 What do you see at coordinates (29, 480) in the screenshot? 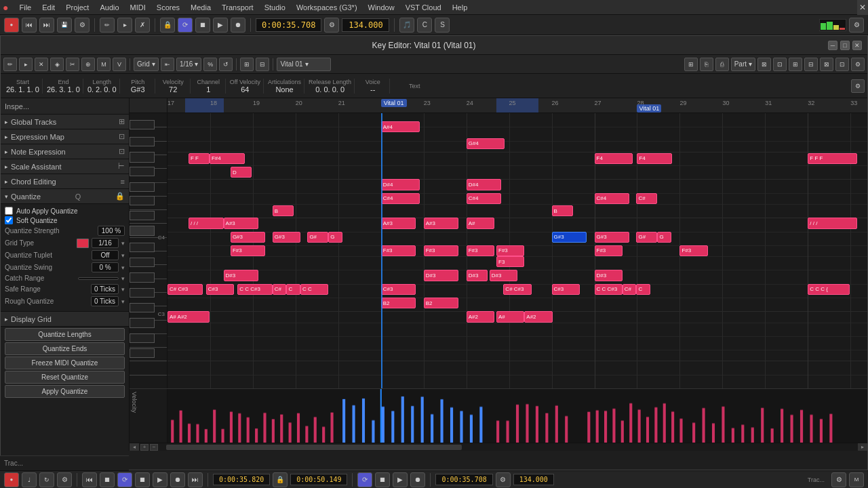
I see `bottom-metronome: ♩` at bounding box center [29, 480].